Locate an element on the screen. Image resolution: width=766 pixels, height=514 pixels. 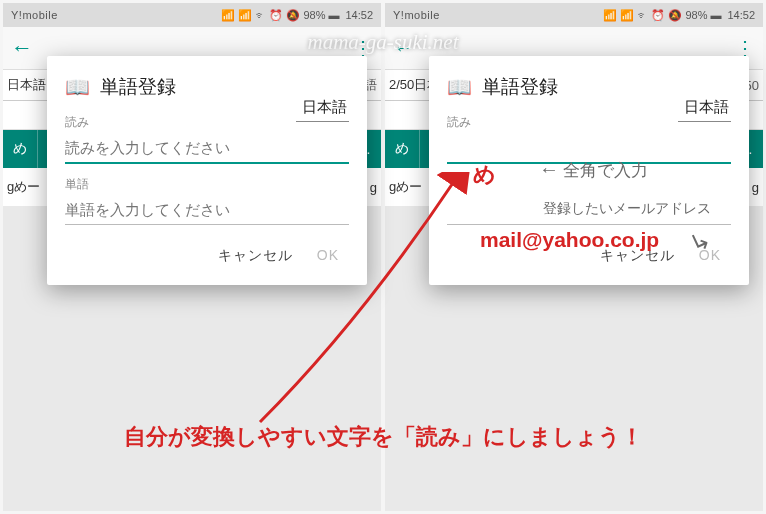
annotation-zenkaku: ←全角で入力 is located at coordinates (594, 170).